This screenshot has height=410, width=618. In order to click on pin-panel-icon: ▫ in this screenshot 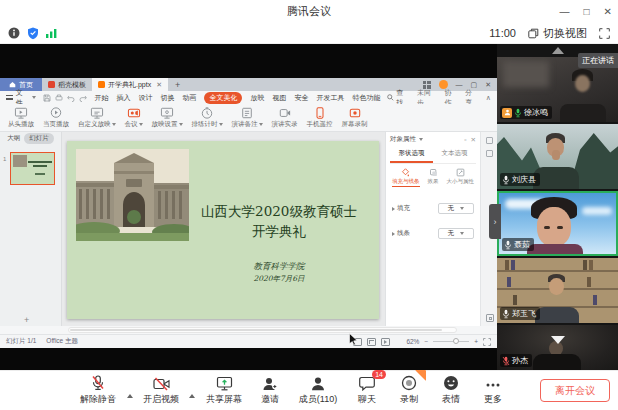, I will do `click(465, 140)`.